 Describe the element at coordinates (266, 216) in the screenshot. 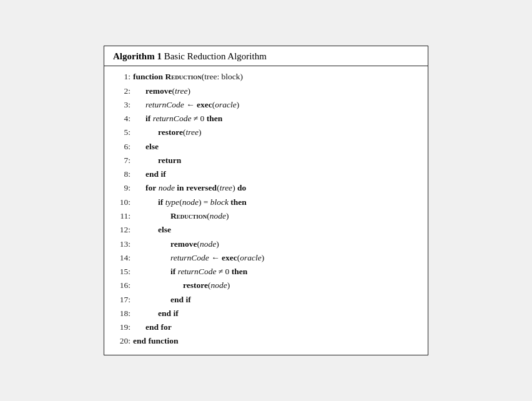

I see `algorithm-line: 11:Reduction(node)` at that location.